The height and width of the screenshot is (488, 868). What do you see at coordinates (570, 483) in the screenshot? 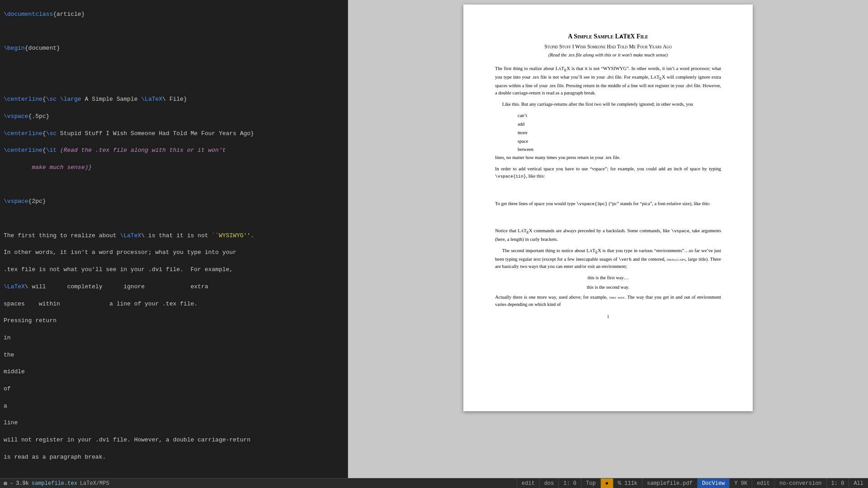
I see `status-pos: 1: 0` at bounding box center [570, 483].